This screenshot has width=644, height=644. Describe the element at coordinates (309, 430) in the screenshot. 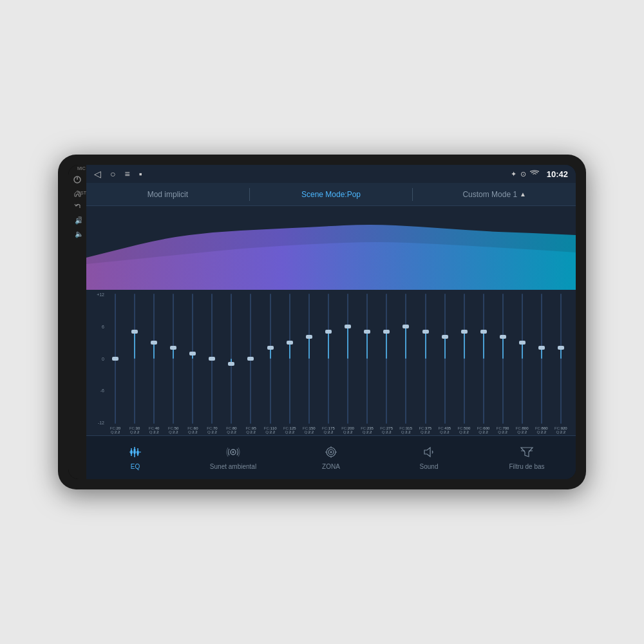

I see `band-label-150: FC: 150Q: 2.2` at that location.